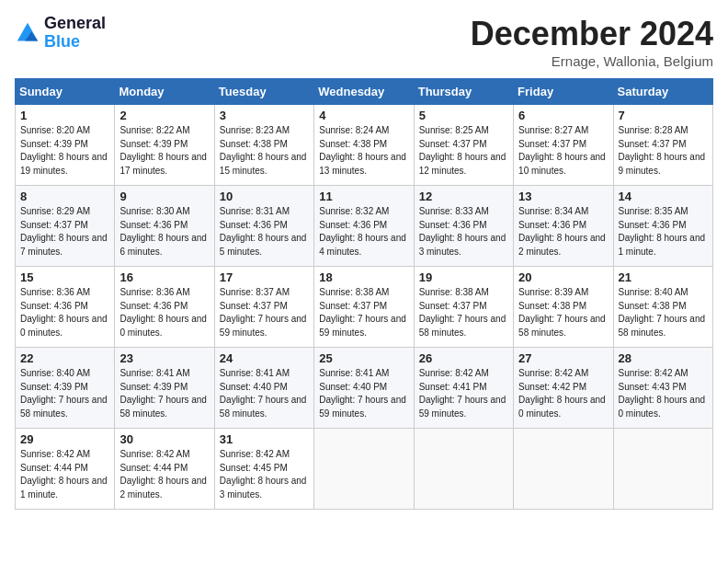 This screenshot has width=728, height=563. I want to click on day-number: 1, so click(64, 116).